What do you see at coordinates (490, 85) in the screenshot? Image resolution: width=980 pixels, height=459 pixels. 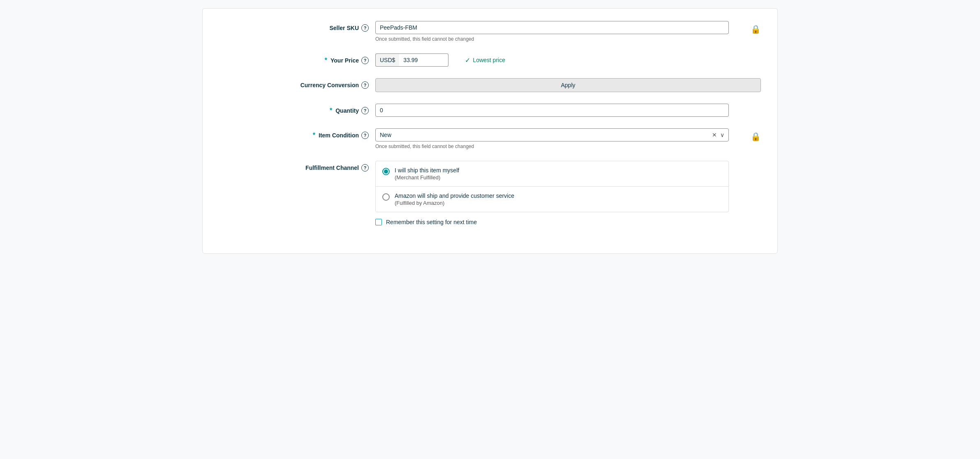 I see `currency-conversion-row: Currency Conversion ? Apply` at bounding box center [490, 85].